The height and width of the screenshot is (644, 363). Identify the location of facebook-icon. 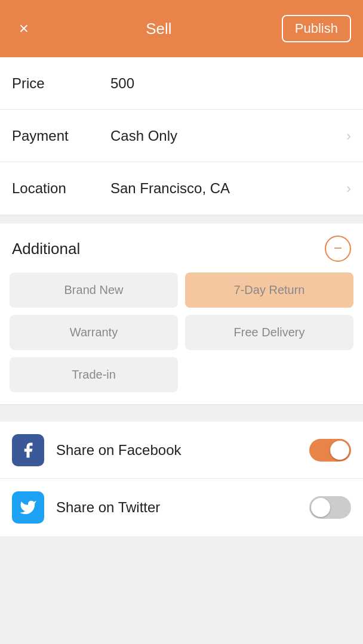
(28, 450).